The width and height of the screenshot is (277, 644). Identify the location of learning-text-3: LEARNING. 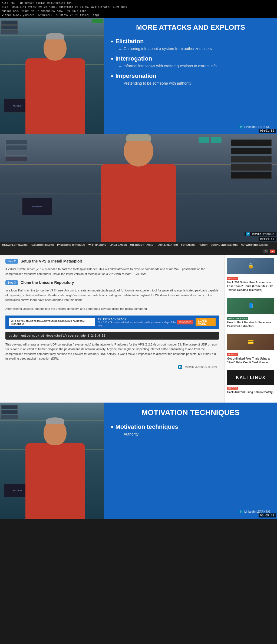
(263, 512).